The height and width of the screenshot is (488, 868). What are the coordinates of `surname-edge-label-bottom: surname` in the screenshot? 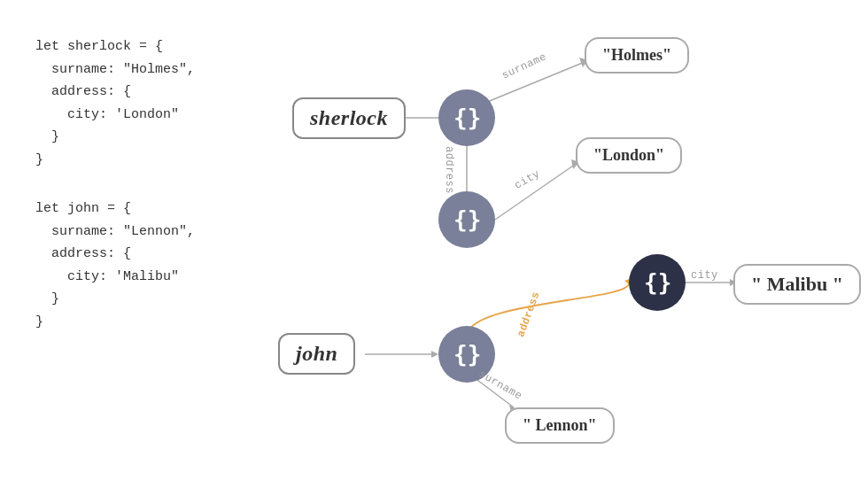 It's located at (500, 384).